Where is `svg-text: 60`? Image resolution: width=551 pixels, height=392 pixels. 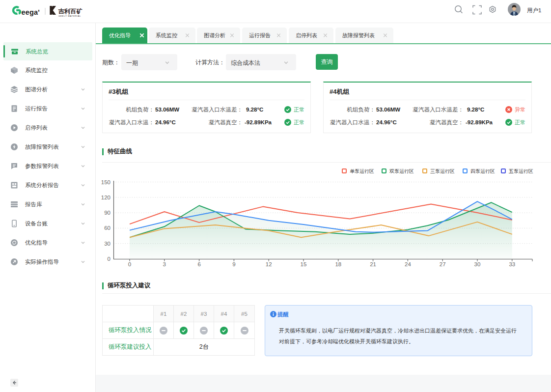
svg-text: 60 is located at coordinates (107, 228).